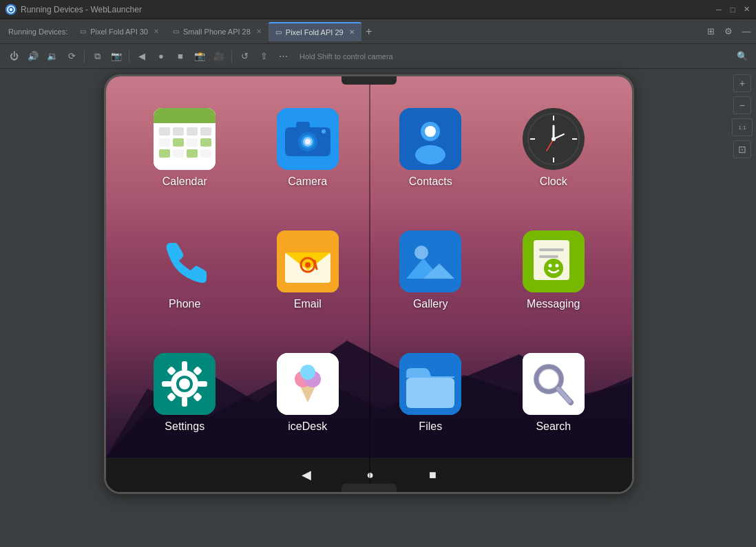 The width and height of the screenshot is (756, 547). I want to click on volume-up-button: 🔊, so click(33, 56).